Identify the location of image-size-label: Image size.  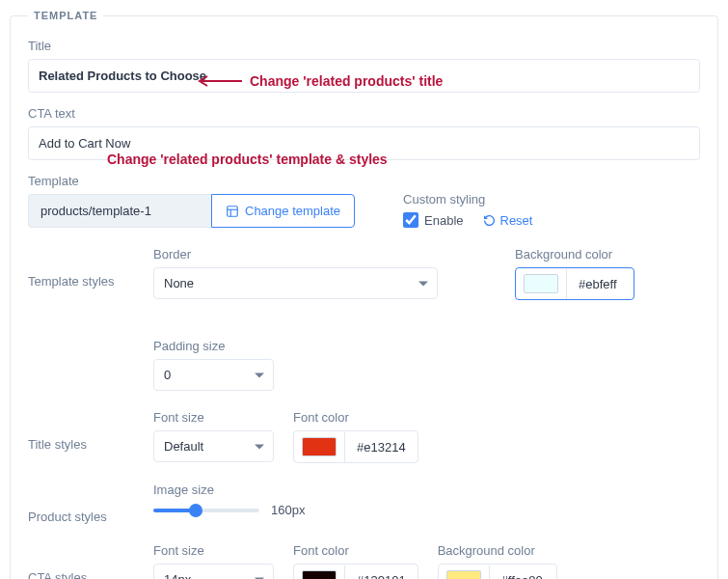
(229, 490).